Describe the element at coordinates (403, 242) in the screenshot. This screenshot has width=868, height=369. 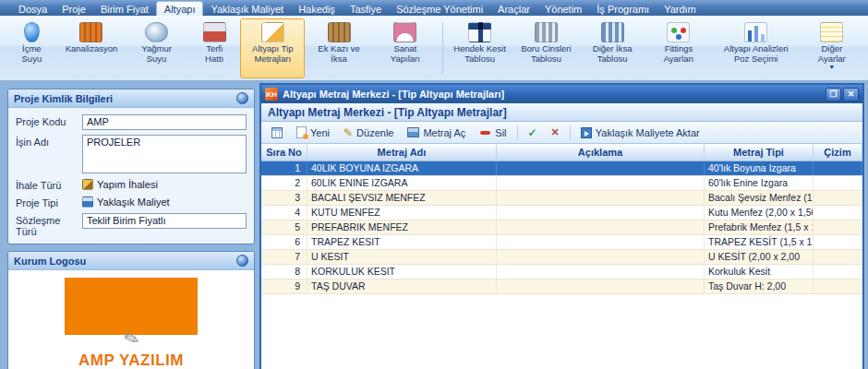
I see `cell-ad: TRAPEZ KESIT` at that location.